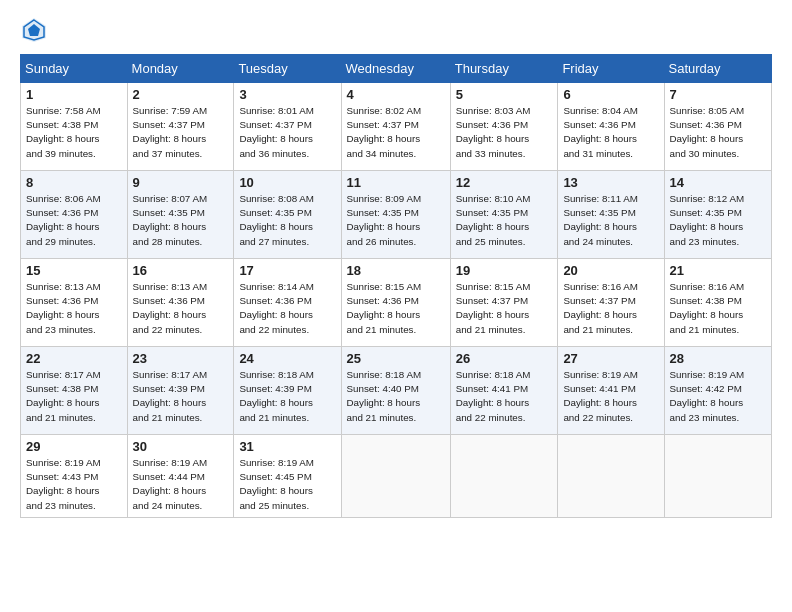 The image size is (792, 612). Describe the element at coordinates (504, 391) in the screenshot. I see `calendar-cell: 26Sunrise: 8:18 AMSunset: 4:41 PMDayligh…` at that location.